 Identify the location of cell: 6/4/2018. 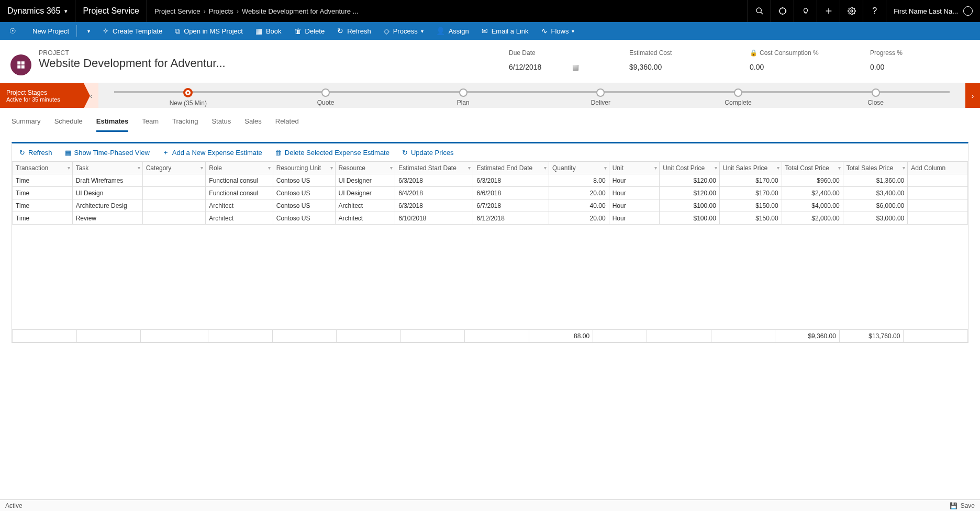
(435, 193).